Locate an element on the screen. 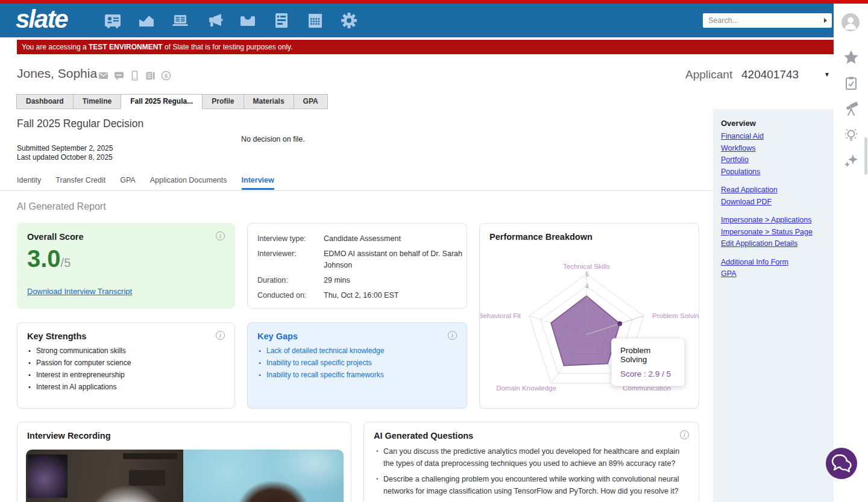  applicant-type-label: Applicant is located at coordinates (709, 75).